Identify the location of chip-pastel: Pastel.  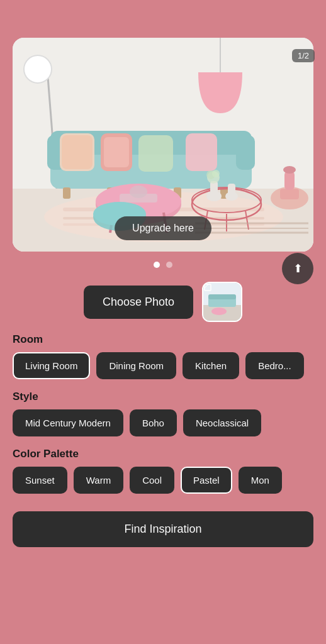
(206, 480).